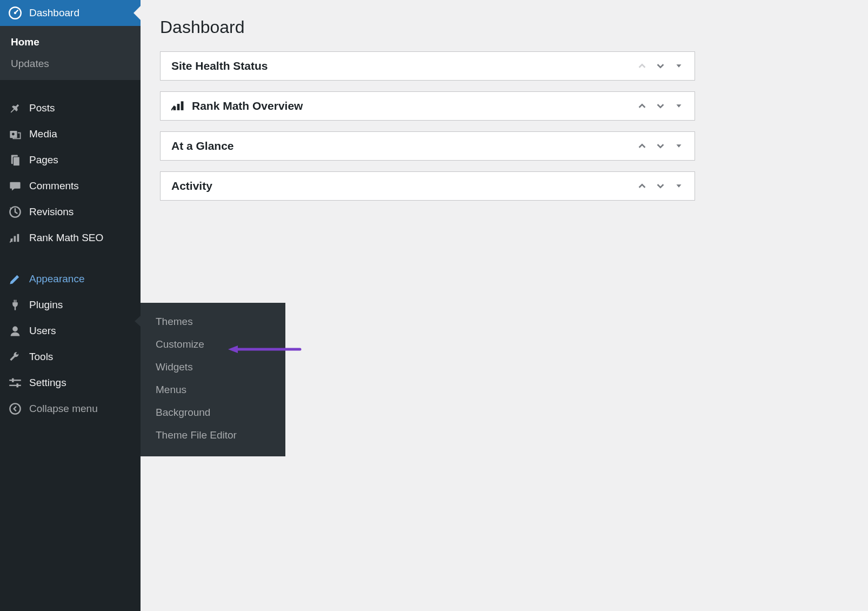 The width and height of the screenshot is (868, 611). I want to click on flyout-item-editor: Theme File Editor, so click(213, 435).